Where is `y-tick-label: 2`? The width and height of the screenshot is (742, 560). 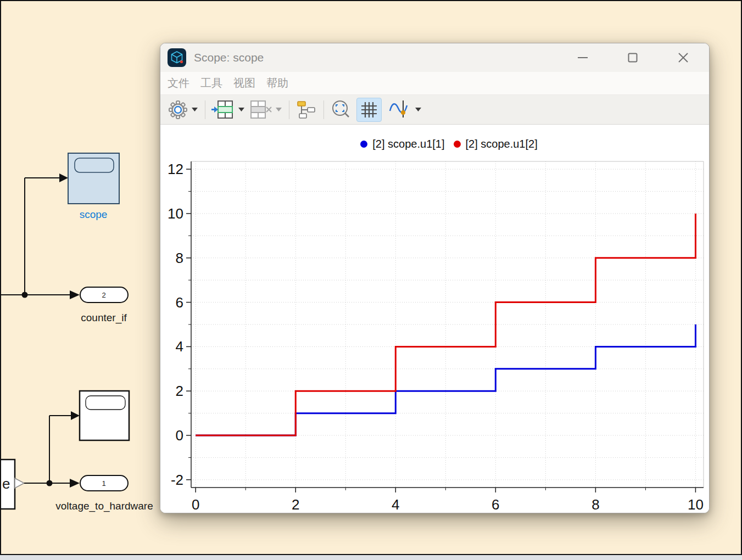 y-tick-label: 2 is located at coordinates (180, 391).